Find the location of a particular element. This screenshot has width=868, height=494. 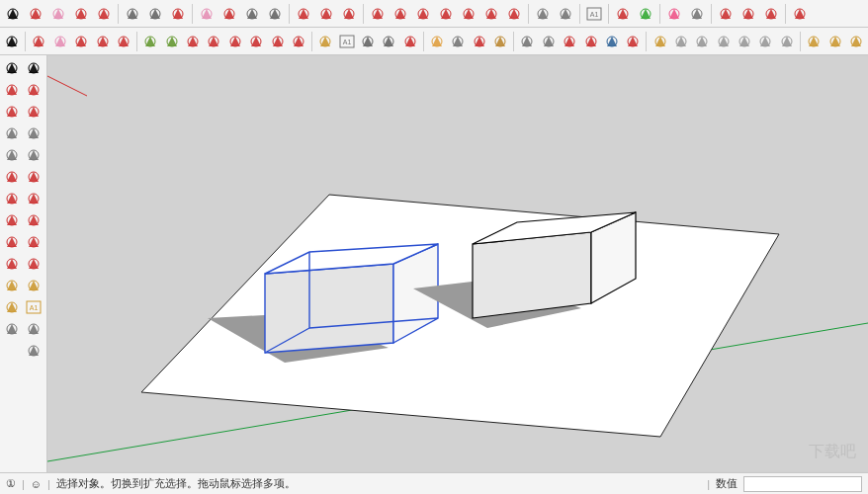

house-back-icon is located at coordinates (765, 41).